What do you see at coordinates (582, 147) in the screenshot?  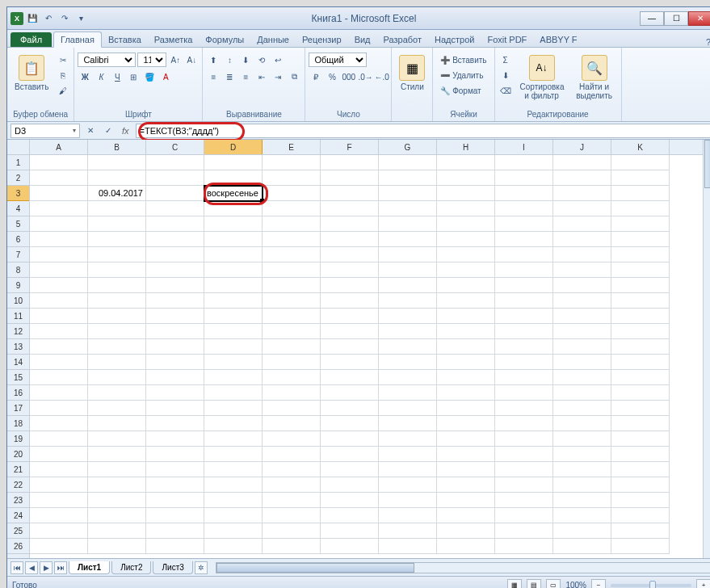 I see `column-header-J: J` at bounding box center [582, 147].